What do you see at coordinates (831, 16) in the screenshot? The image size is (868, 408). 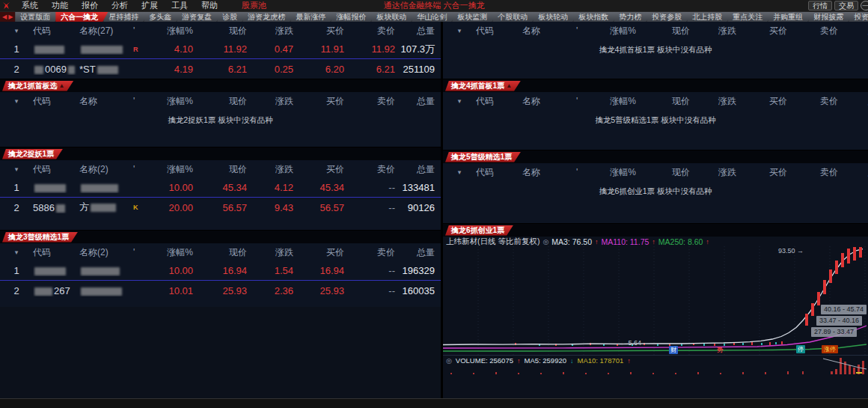 I see `page-tab: 财报披露` at bounding box center [831, 16].